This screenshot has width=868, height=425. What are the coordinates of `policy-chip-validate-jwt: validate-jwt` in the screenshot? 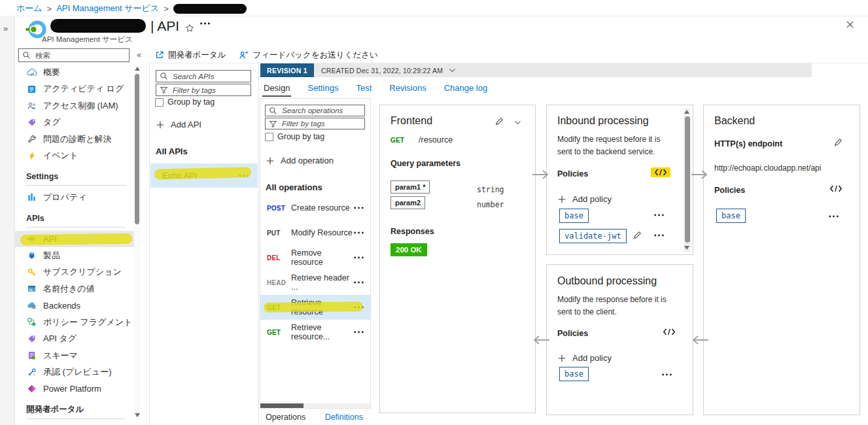 It's located at (593, 236).